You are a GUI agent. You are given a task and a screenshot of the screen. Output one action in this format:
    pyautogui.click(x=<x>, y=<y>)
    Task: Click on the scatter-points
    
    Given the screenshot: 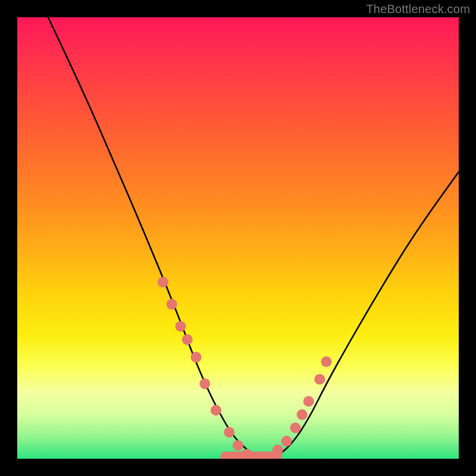 What is the action you would take?
    pyautogui.click(x=245, y=368)
    